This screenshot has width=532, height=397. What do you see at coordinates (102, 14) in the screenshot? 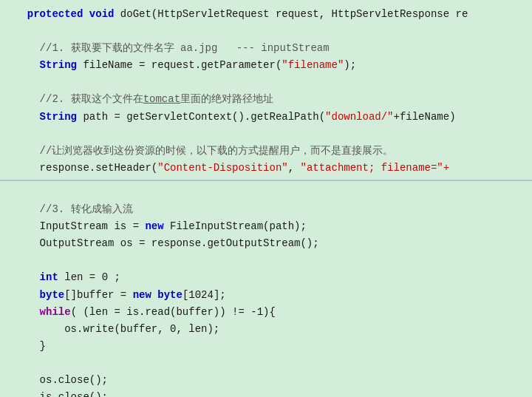
I see `keyword-void: void` at bounding box center [102, 14].